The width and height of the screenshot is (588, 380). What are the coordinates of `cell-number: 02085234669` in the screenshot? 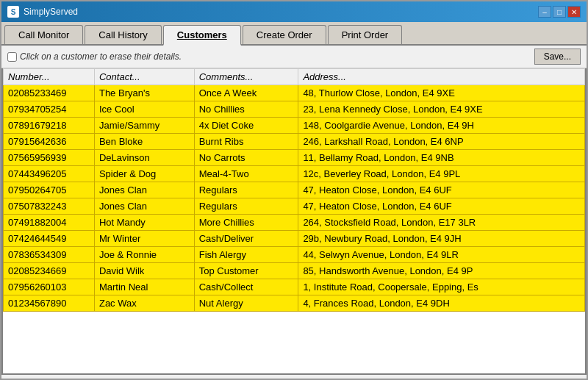 It's located at (49, 271).